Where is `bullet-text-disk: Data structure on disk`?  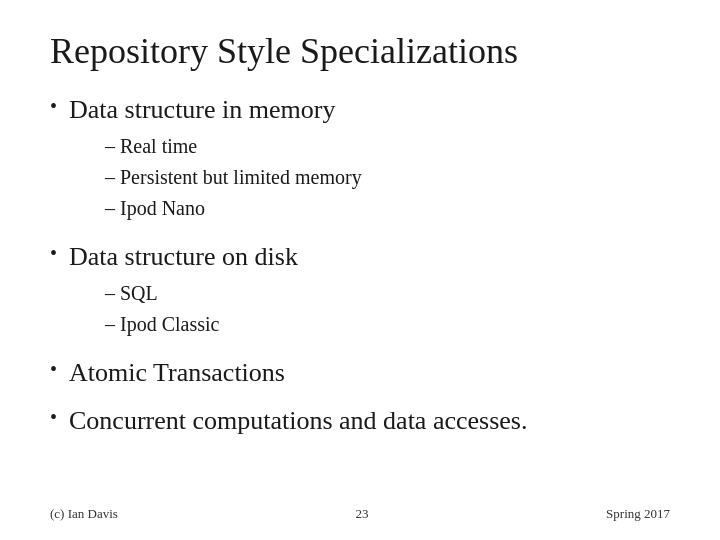 bullet-text-disk: Data structure on disk is located at coordinates (184, 257).